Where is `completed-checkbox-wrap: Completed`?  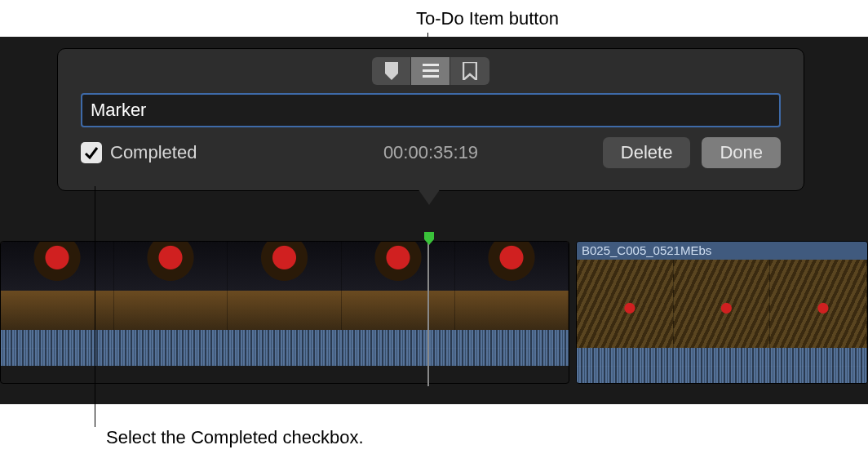 completed-checkbox-wrap: Completed is located at coordinates (139, 153).